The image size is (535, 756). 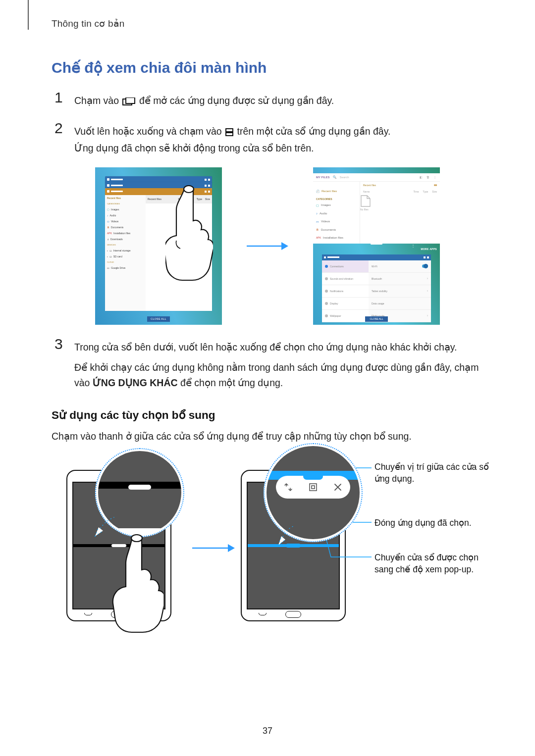 I want to click on step-text: Trong cửa sổ bên dưới, vuốt lên hoặc xuố…, so click(x=266, y=347).